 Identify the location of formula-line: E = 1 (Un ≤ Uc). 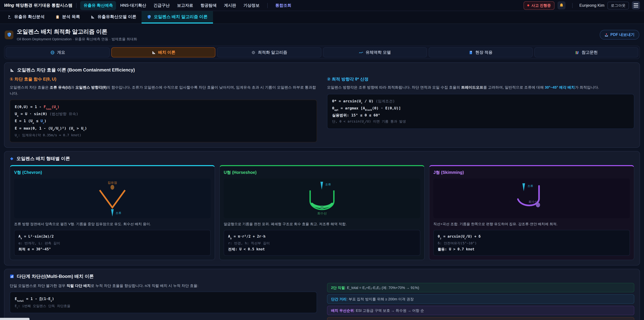
(164, 122).